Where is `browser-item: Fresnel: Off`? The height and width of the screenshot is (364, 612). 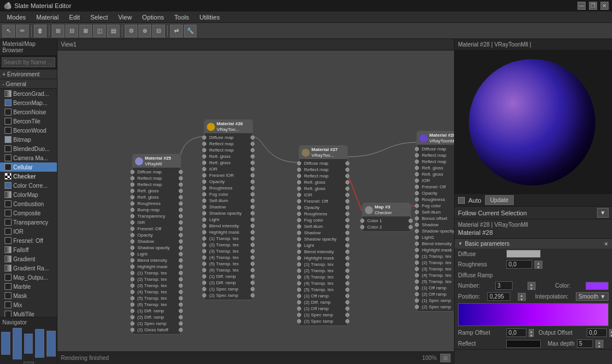
browser-item: Fresnel: Off is located at coordinates (29, 241).